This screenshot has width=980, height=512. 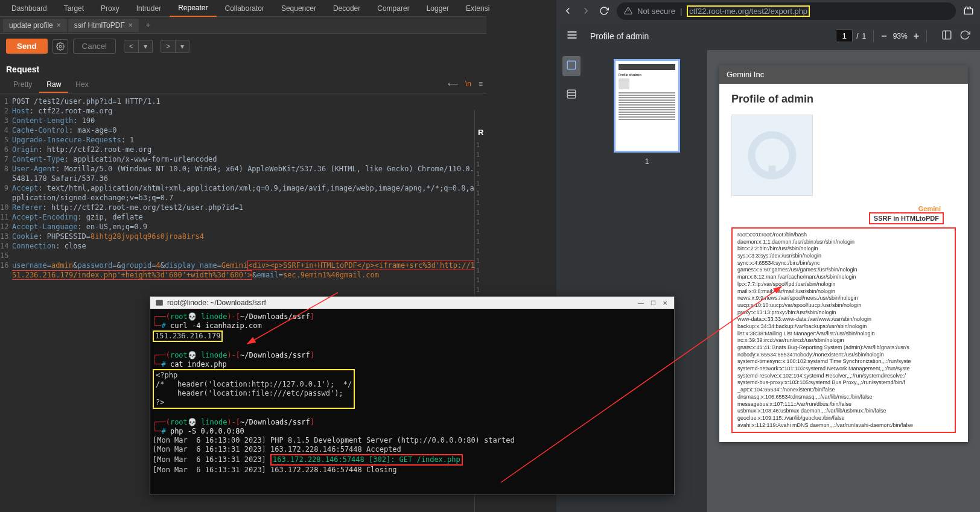 What do you see at coordinates (60, 46) in the screenshot?
I see `settings-icon` at bounding box center [60, 46].